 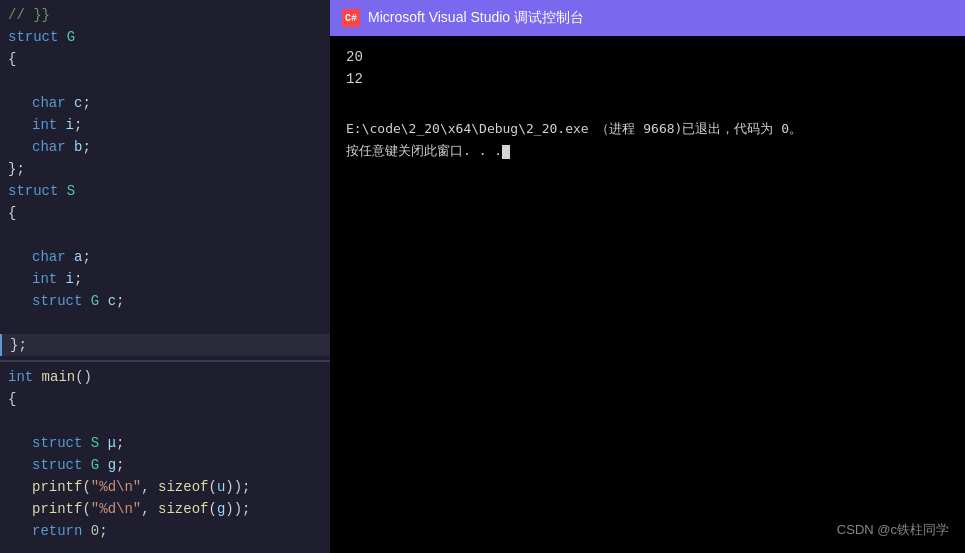 I want to click on keyword-char: char, so click(x=53, y=103).